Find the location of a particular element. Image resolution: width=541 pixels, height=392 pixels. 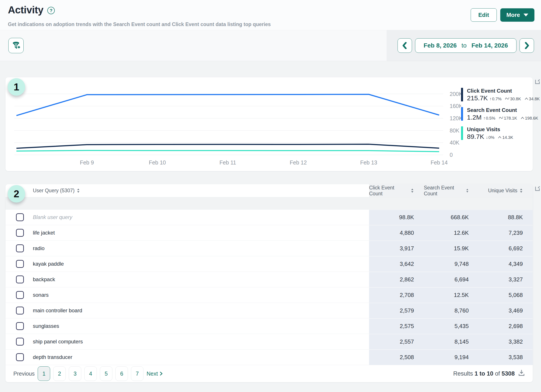

click-count-cell: 98.8K is located at coordinates (396, 217).